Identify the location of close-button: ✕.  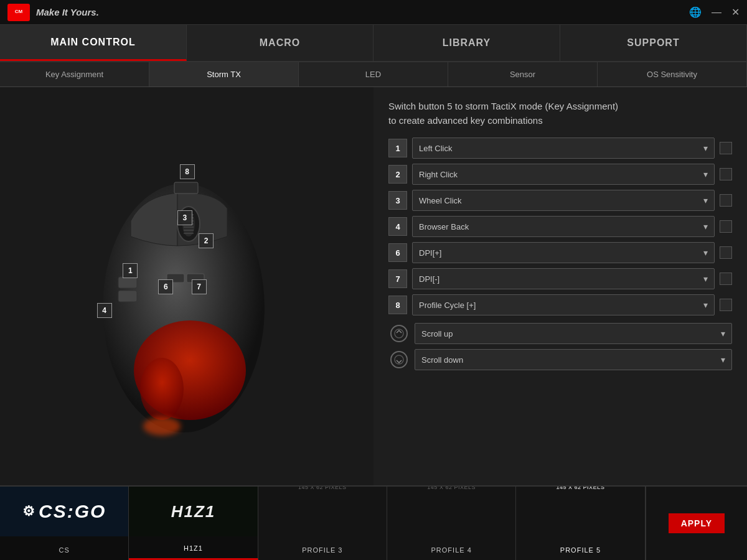
(736, 12).